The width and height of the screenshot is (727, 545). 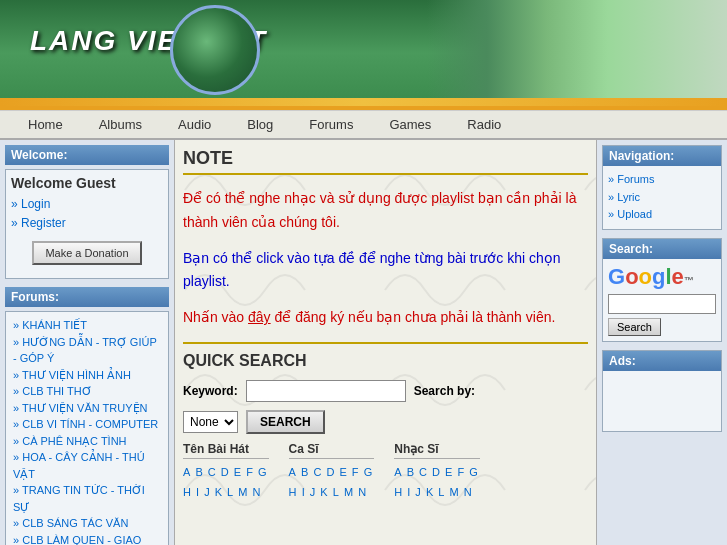 I want to click on alpha-f3: F, so click(x=460, y=472).